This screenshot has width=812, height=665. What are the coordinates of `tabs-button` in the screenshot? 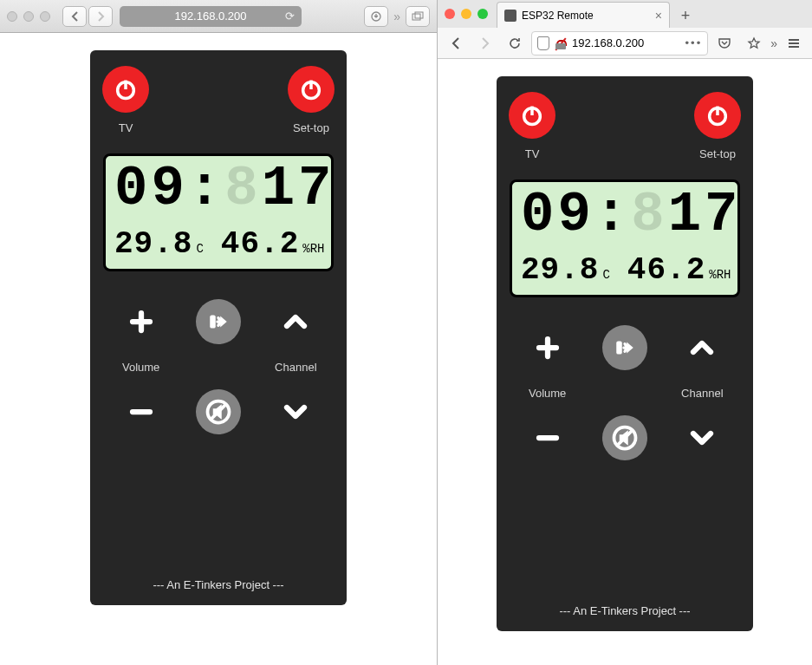 It's located at (418, 16).